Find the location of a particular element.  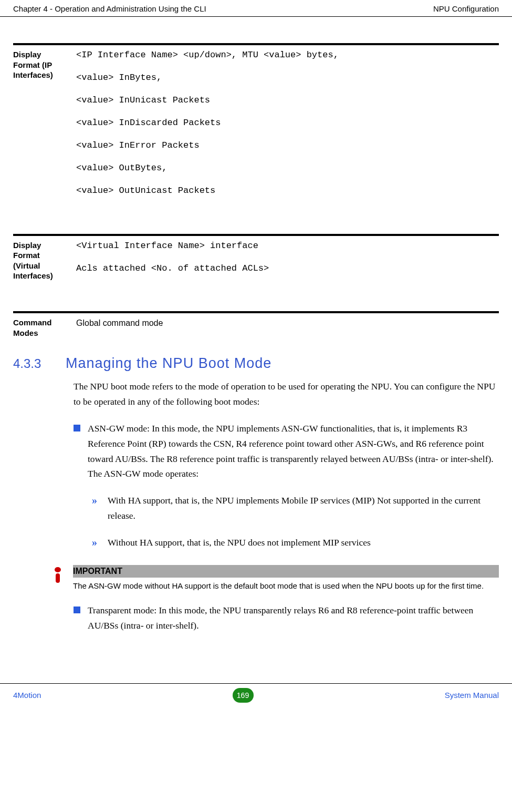

important-text: The ASN-GW mode without HA support is th… is located at coordinates (286, 586).